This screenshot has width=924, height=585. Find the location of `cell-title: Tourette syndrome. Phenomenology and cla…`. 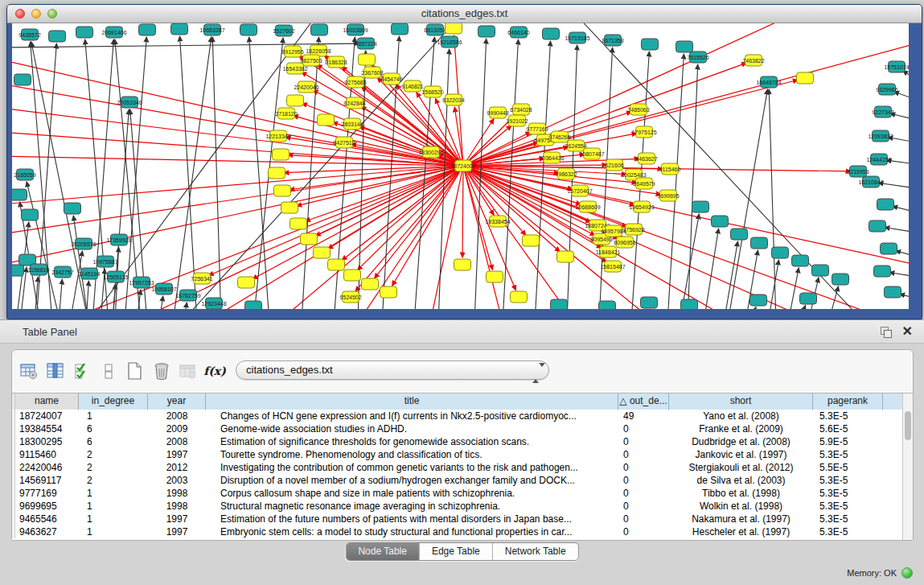

cell-title: Tourette syndrome. Phenomenology and cla… is located at coordinates (412, 455).